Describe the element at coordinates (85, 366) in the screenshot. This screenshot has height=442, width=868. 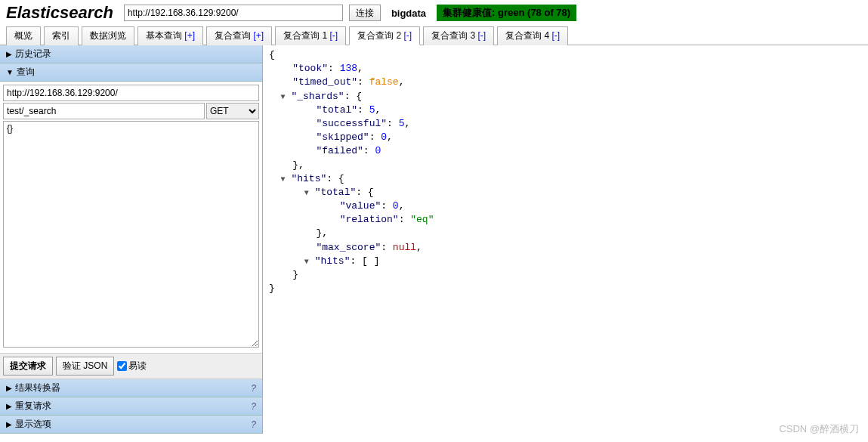
I see `validate-json-button: 验证 JSON` at that location.